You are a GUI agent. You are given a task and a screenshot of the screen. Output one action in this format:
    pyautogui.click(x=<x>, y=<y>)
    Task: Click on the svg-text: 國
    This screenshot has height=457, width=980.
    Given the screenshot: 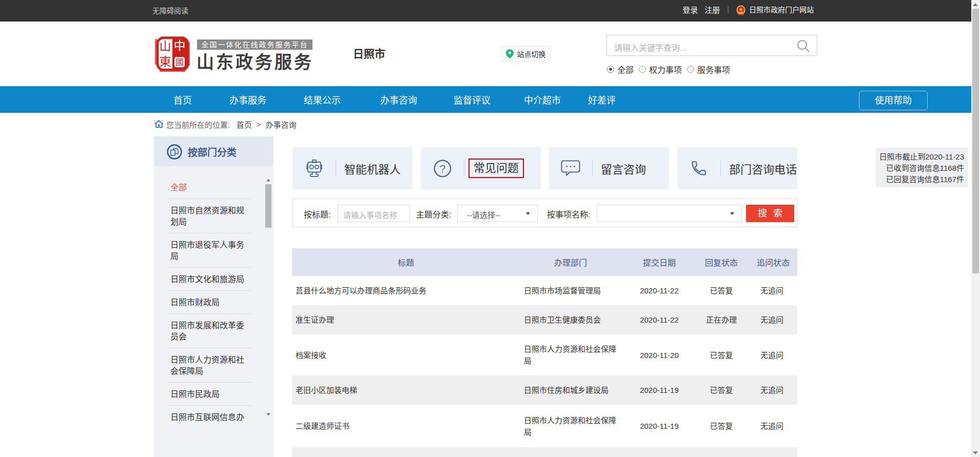 What is the action you would take?
    pyautogui.click(x=180, y=63)
    